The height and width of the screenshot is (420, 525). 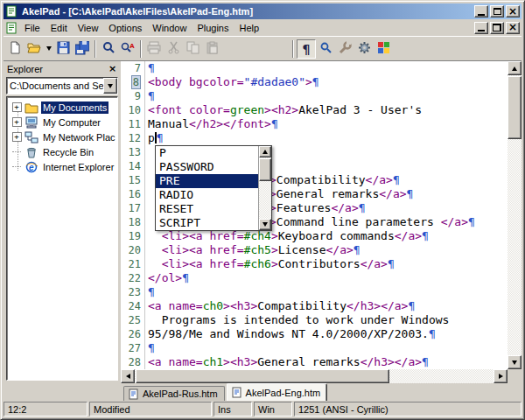 What do you see at coordinates (236, 392) in the screenshot?
I see `document-icon` at bounding box center [236, 392].